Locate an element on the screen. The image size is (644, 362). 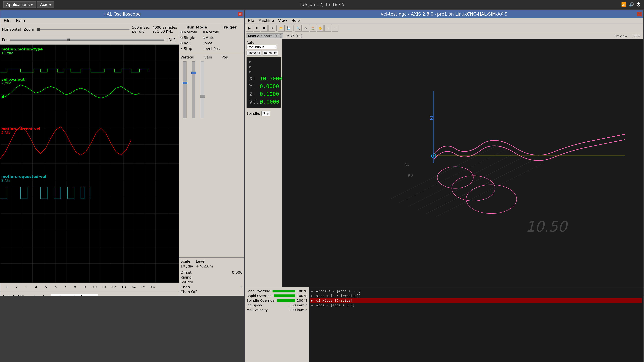
ch-num-15: 15 is located at coordinates (143, 287).